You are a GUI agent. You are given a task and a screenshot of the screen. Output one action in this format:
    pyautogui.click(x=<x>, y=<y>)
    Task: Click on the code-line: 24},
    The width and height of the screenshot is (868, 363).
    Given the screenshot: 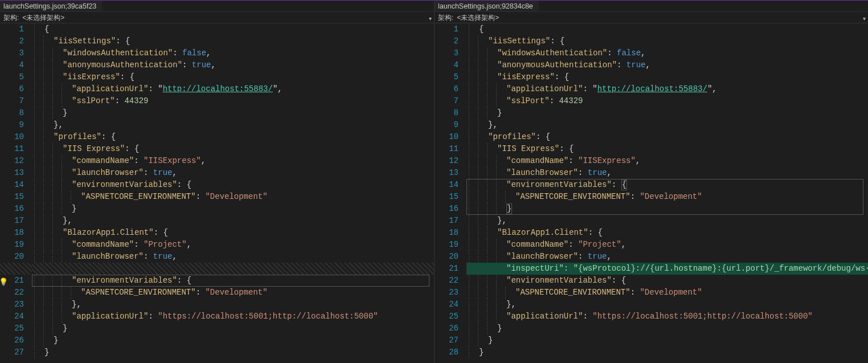 What is the action you would take?
    pyautogui.click(x=652, y=304)
    